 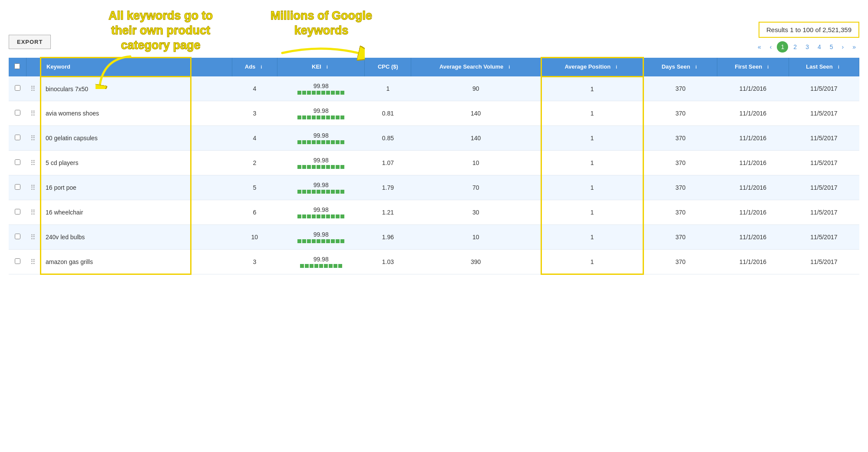 I want to click on avg-search-volume-header-label: Average Search Volume, so click(x=472, y=67).